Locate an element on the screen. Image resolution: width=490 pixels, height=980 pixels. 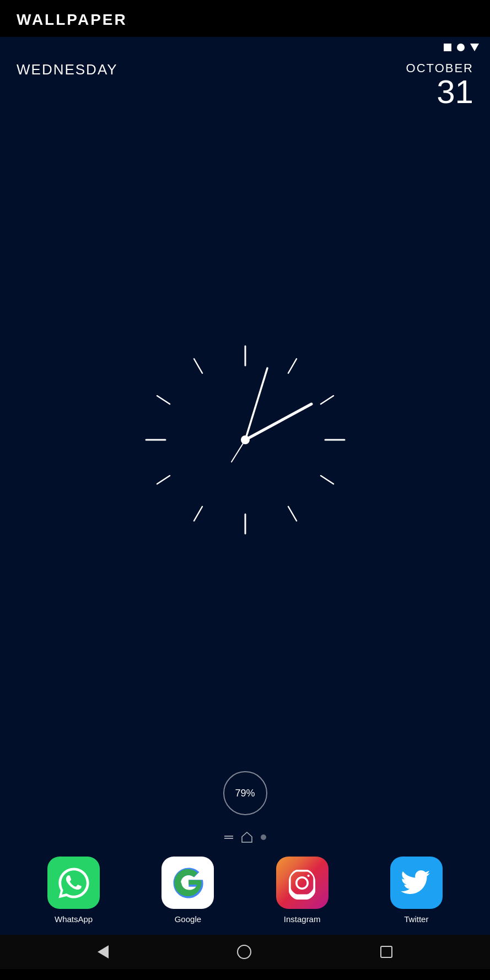
battery-area: 79% is located at coordinates (245, 796).